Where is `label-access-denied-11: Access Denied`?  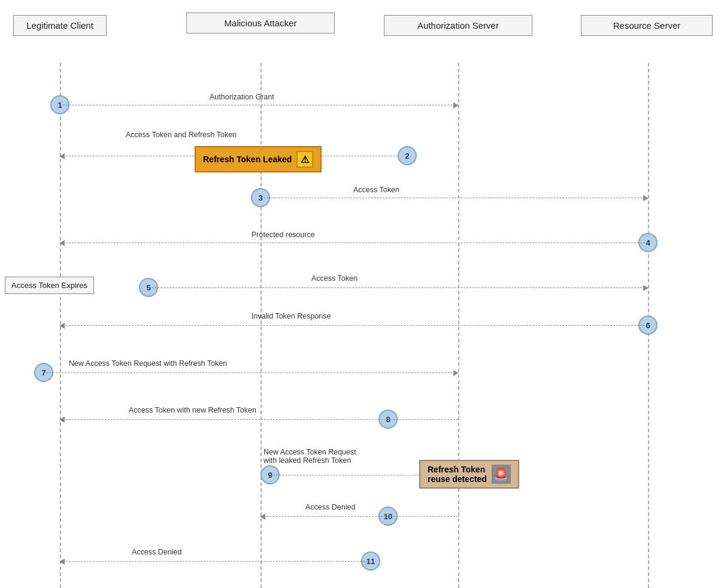 label-access-denied-11: Access Denied is located at coordinates (157, 552).